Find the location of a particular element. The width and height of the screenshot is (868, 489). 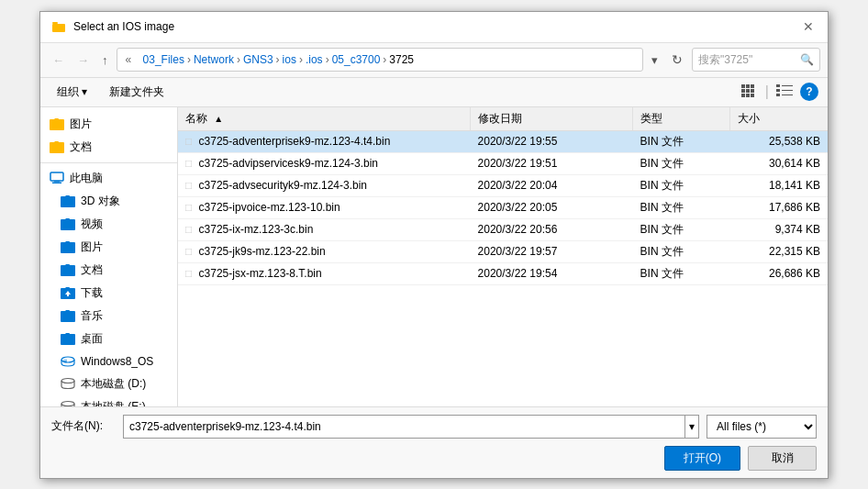

sidebar-item-docs-quick: 文档 is located at coordinates (108, 147).